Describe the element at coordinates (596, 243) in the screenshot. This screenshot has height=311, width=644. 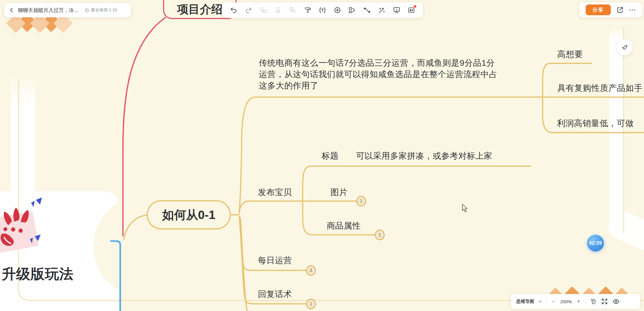
I see `timer-bubble: 02:39` at that location.